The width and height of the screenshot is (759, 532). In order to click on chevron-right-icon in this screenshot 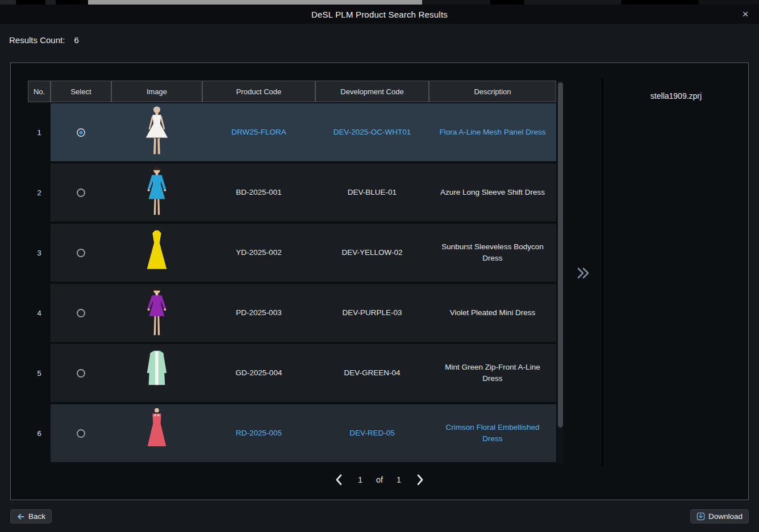, I will do `click(420, 480)`.